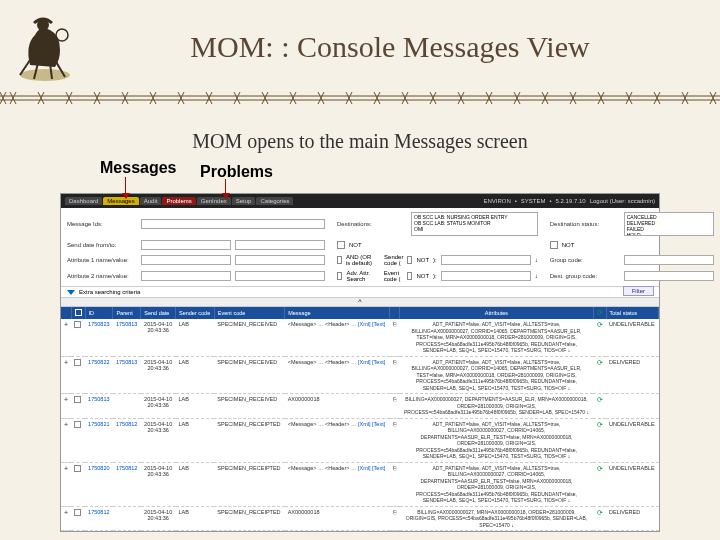  Describe the element at coordinates (632, 313) in the screenshot. I see `col-status: Total status` at that location.